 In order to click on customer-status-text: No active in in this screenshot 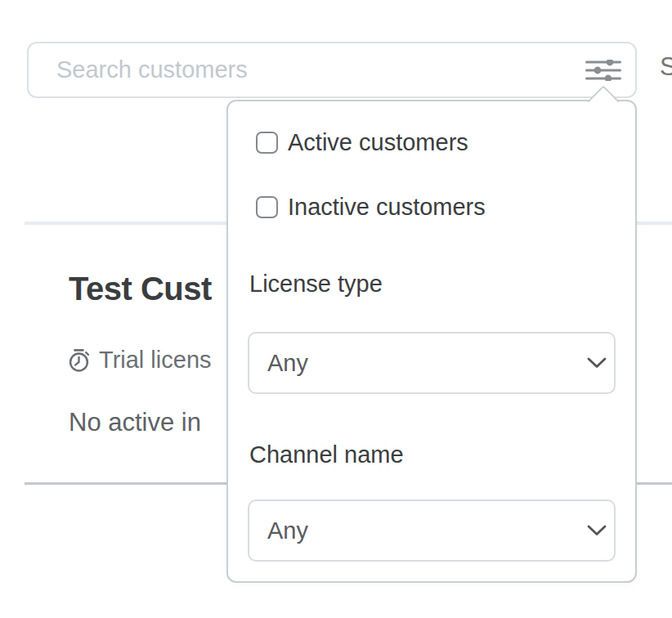, I will do `click(135, 423)`.